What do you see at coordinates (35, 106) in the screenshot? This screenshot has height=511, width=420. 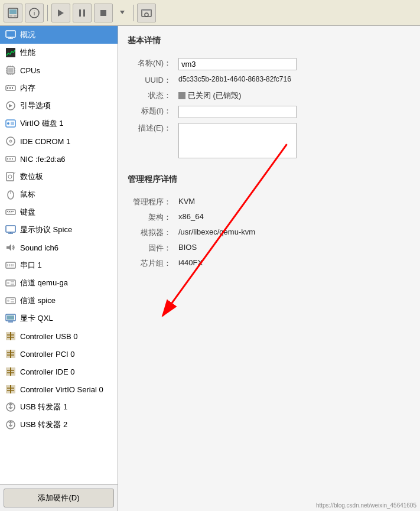 I see `sidebar-item-boot-label: 引导选项` at bounding box center [35, 106].